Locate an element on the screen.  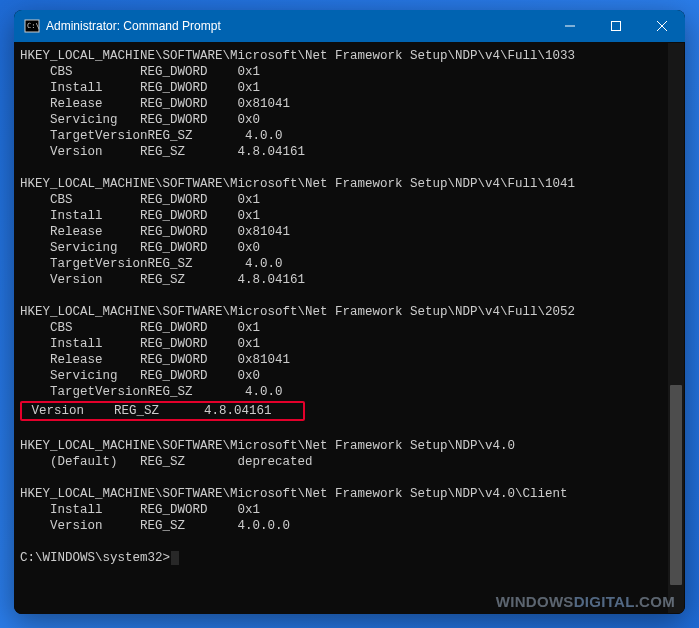
cursor is located at coordinates (175, 558).